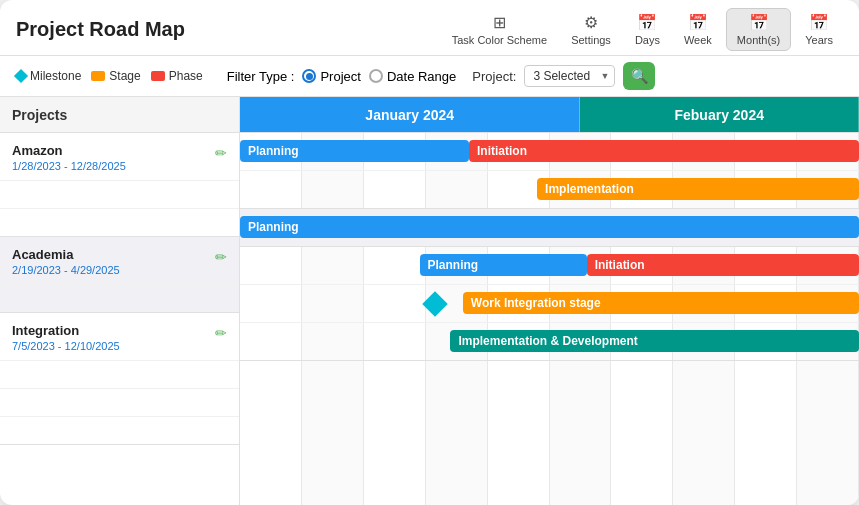 This screenshot has width=859, height=505. Describe the element at coordinates (186, 76) in the screenshot. I see `phase-label: Phase` at that location.